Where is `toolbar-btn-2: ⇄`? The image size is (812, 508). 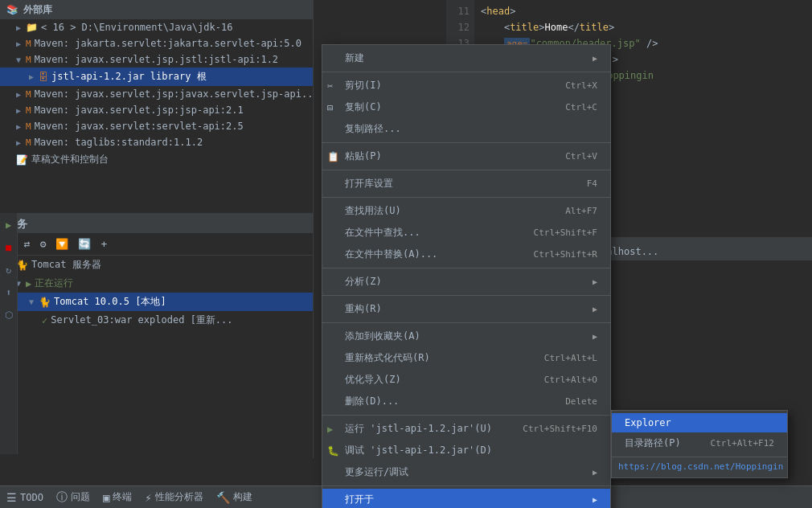
toolbar-btn-2: ⇄ is located at coordinates (27, 244).